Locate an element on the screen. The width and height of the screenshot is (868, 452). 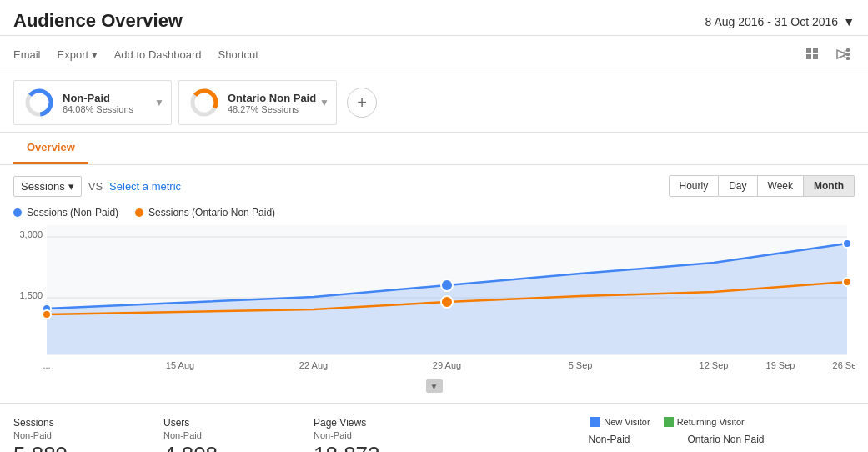
segment-card-ontario: Ontario Non Paid 48.27% Sessions ▼ is located at coordinates (258, 103).